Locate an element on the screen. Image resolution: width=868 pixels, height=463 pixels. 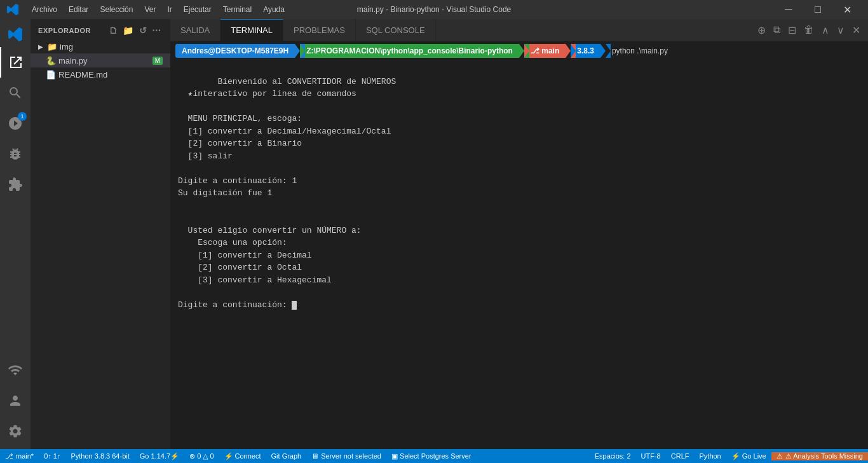
menu-editar: Editar is located at coordinates (79, 10).